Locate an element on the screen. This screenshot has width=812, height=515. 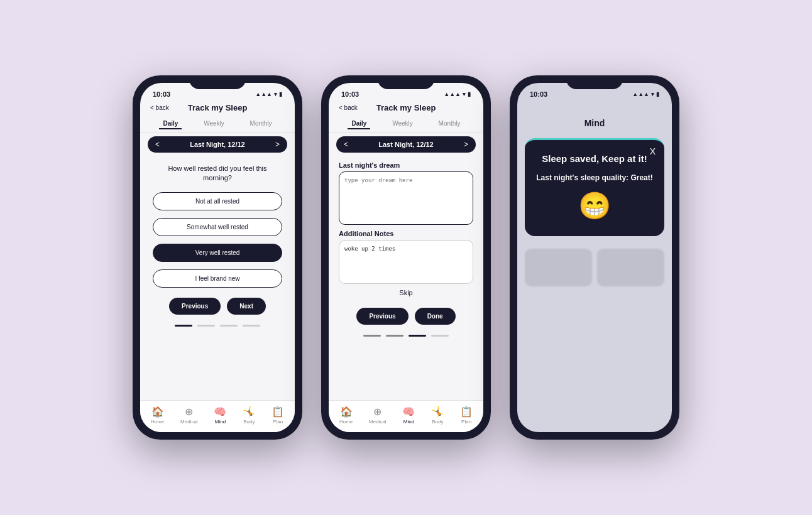
phone-2-date-nav: < Last Night, 12/12 > is located at coordinates (406, 144).